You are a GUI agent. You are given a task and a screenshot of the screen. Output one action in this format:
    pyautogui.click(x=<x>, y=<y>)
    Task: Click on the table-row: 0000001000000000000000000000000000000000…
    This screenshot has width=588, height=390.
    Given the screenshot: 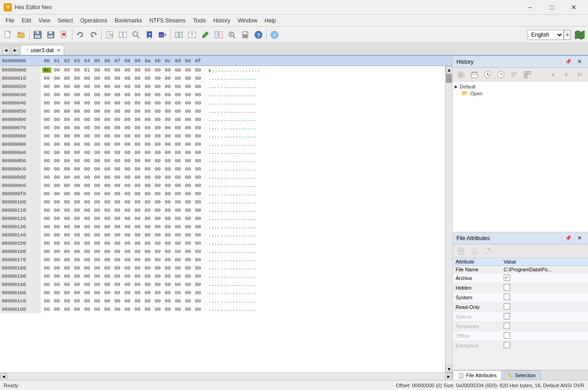 What is the action you would take?
    pyautogui.click(x=223, y=78)
    